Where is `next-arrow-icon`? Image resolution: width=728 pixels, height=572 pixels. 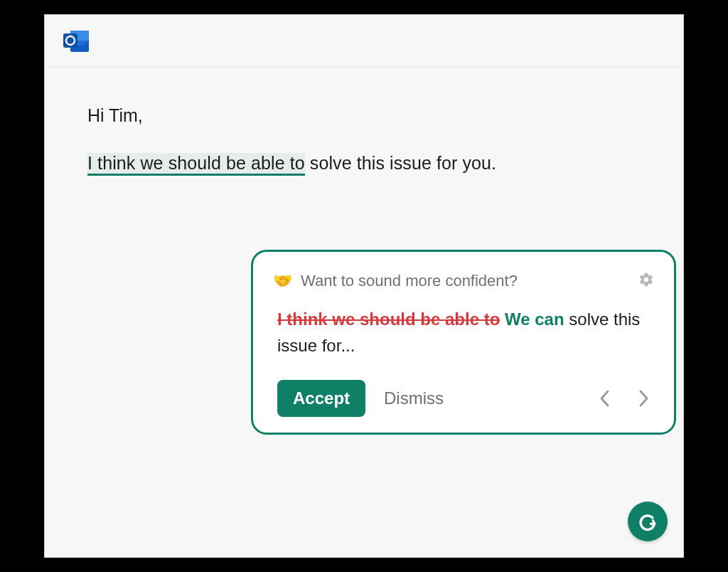
next-arrow-icon is located at coordinates (643, 398).